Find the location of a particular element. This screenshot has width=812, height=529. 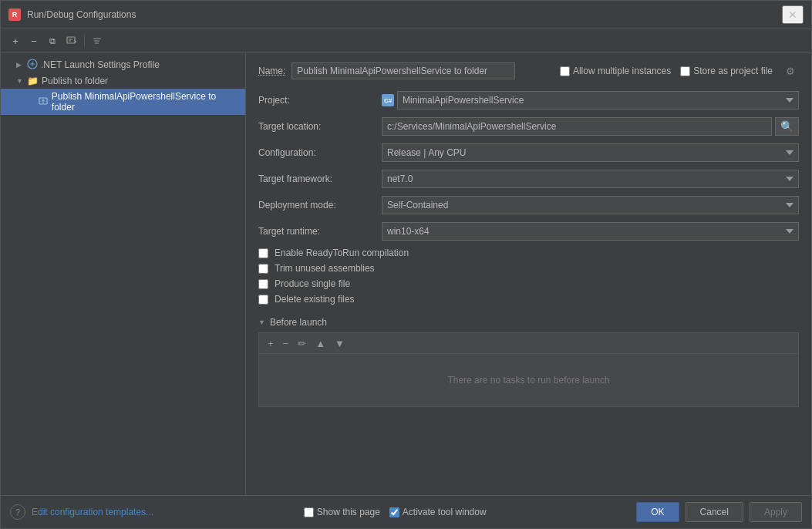

activate-tool-checkbox is located at coordinates (395, 512).